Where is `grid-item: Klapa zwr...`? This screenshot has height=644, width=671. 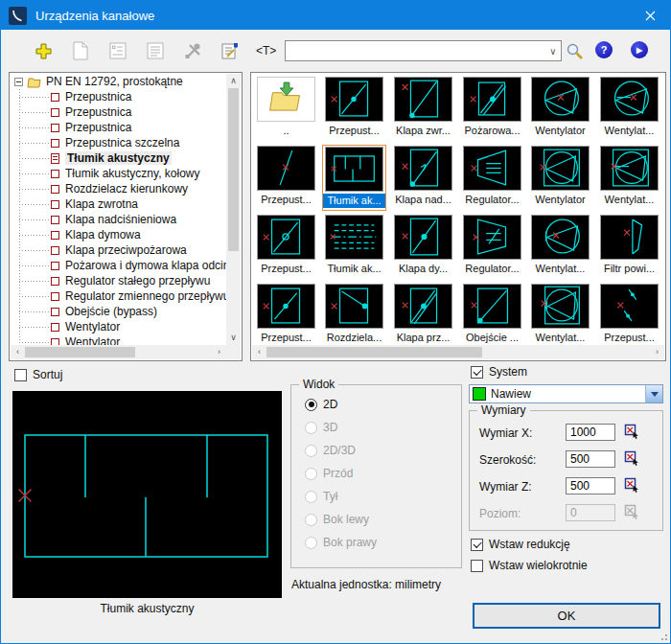
grid-item: Klapa zwr... is located at coordinates (424, 109).